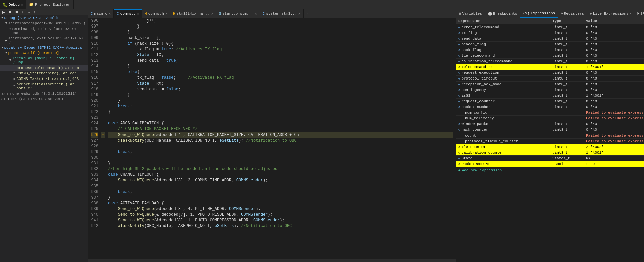  Describe the element at coordinates (272, 261) in the screenshot. I see `horizontal-scrollbar` at that location.